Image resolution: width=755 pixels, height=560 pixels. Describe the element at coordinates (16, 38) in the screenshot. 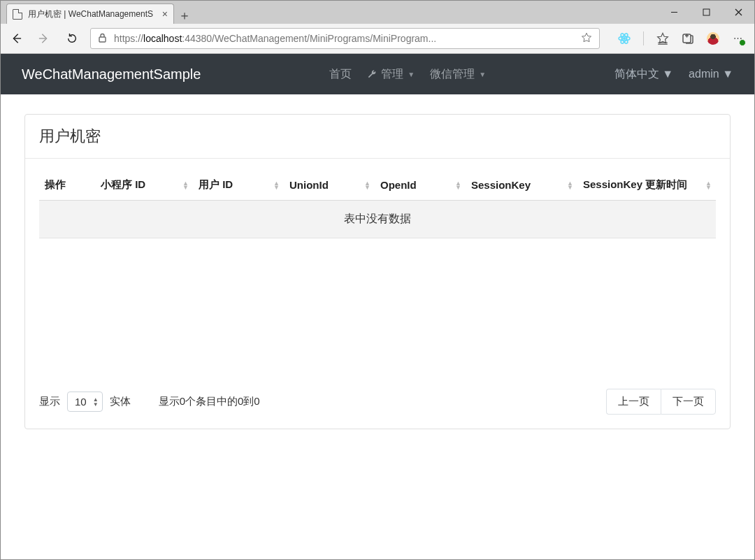

I see `nav-back-button` at that location.